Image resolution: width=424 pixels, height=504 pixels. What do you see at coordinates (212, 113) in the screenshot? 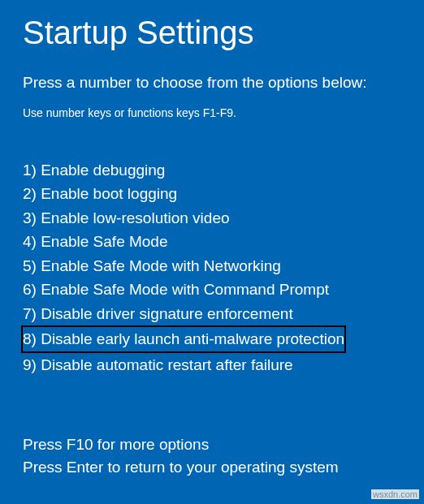
I see `hint-text: Use number keys or functions keys F1-F9.` at bounding box center [212, 113].